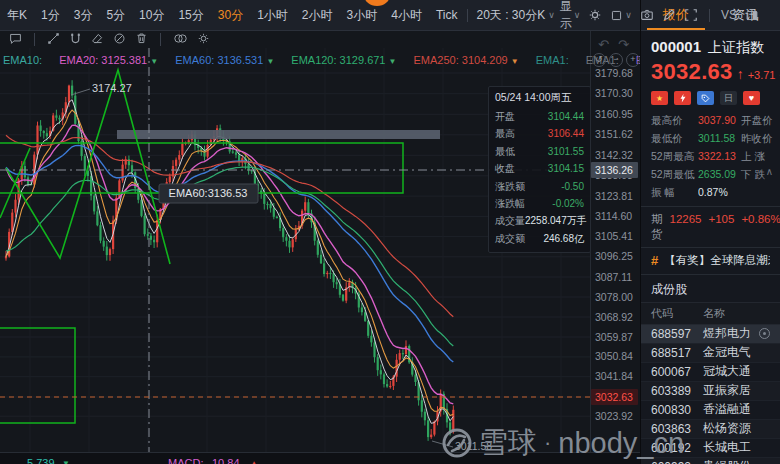 The height and width of the screenshot is (464, 780). What do you see at coordinates (752, 16) in the screenshot?
I see `side-panel-icon` at bounding box center [752, 16].